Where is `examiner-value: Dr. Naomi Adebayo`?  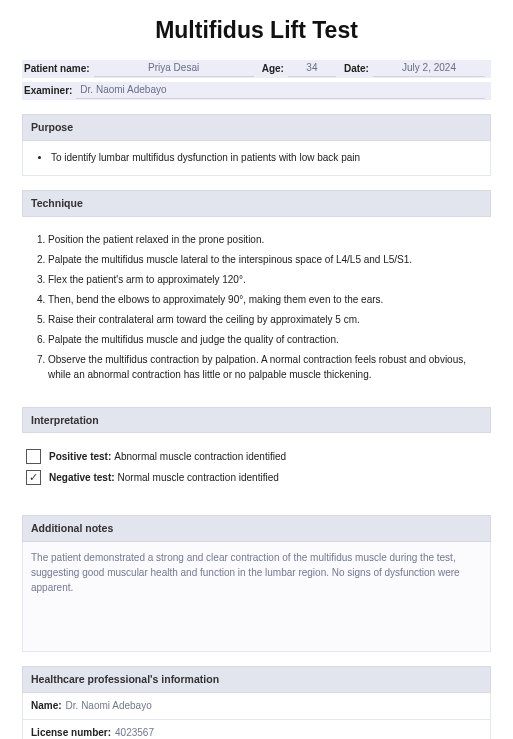 examiner-value: Dr. Naomi Adebayo is located at coordinates (280, 91).